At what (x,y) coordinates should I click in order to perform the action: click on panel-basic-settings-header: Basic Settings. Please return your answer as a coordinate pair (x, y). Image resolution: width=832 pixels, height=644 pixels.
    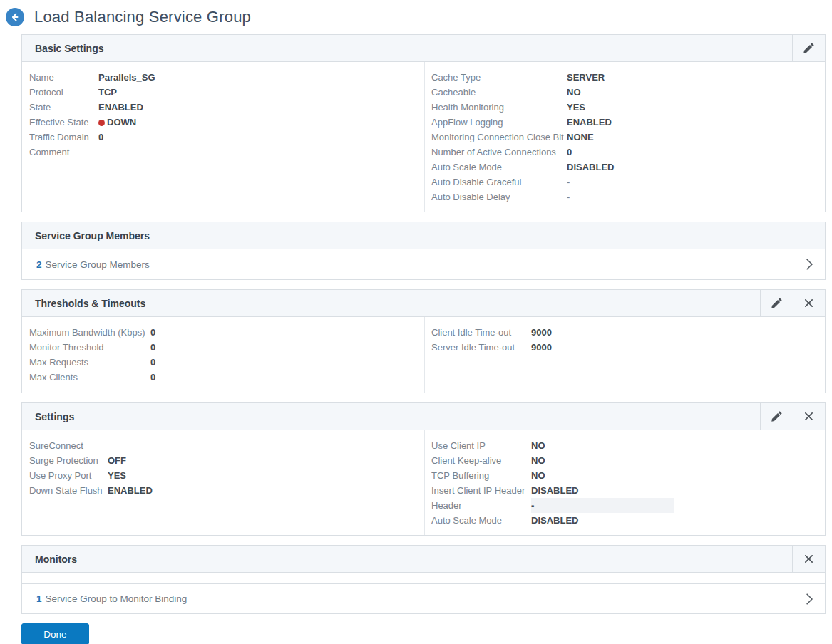
    Looking at the image, I should click on (423, 48).